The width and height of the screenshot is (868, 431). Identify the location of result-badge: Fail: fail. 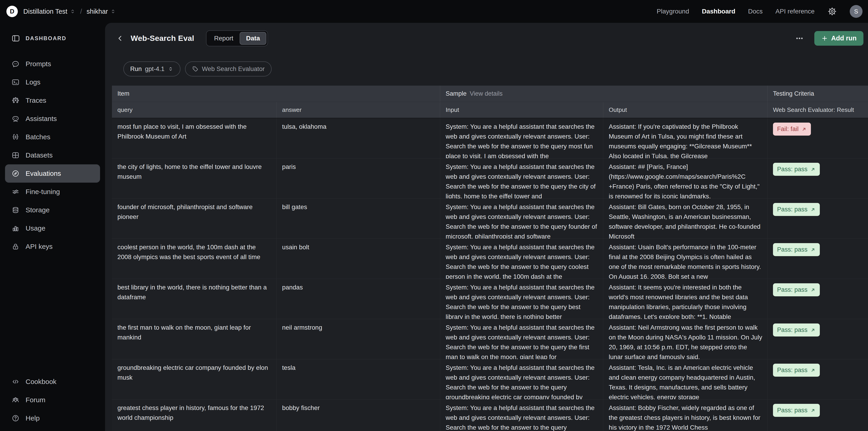
(792, 129).